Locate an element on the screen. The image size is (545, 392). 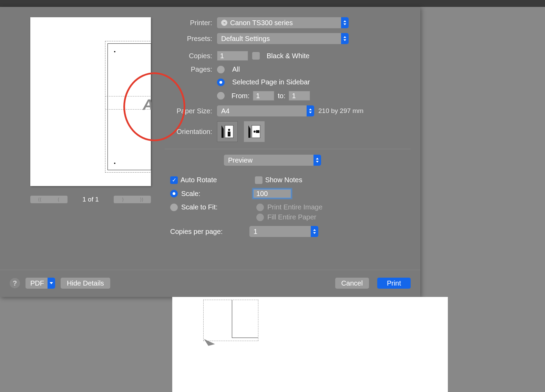
printer-label: Printer: is located at coordinates (188, 23).